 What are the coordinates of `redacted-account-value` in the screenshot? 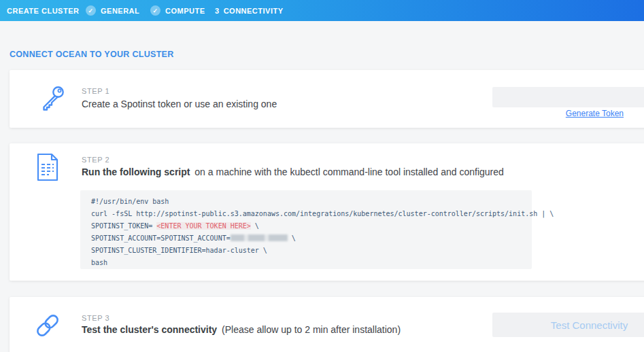 It's located at (259, 238).